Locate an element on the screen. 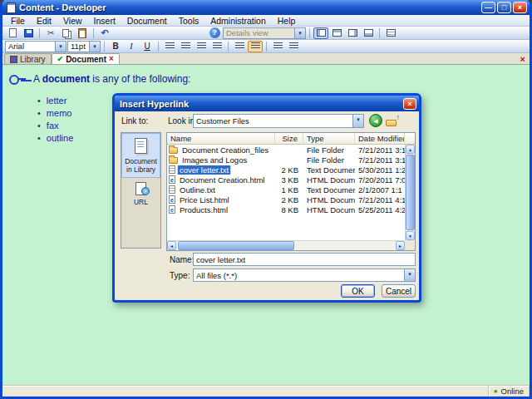 The image size is (532, 399). layout-single-button is located at coordinates (321, 33).